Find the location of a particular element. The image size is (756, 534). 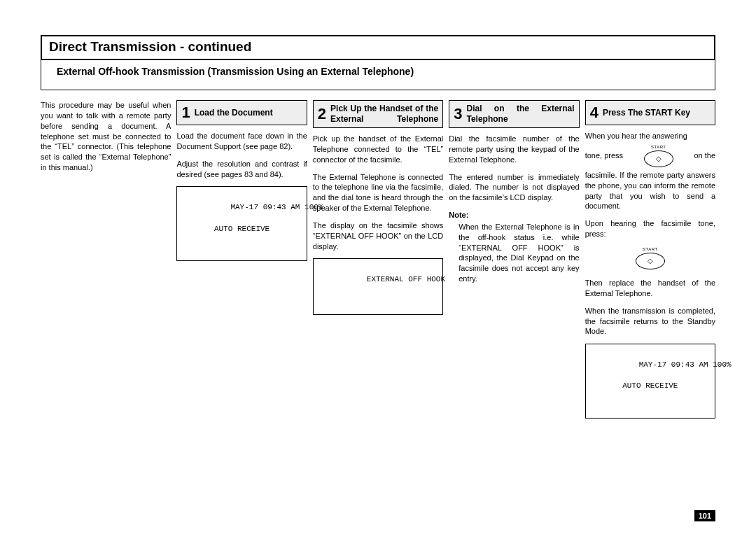

step-1-number: 1 is located at coordinates (186, 113).